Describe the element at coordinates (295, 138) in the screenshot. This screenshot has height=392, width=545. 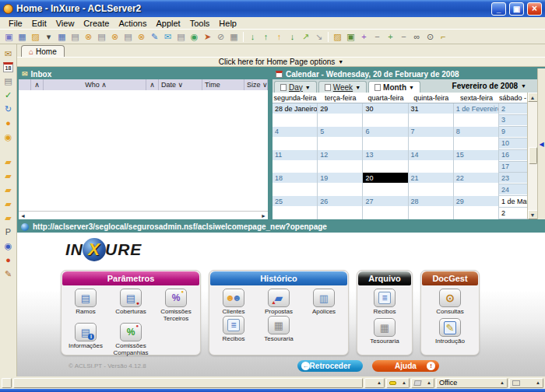
I see `calendar-day-cell: 4` at that location.